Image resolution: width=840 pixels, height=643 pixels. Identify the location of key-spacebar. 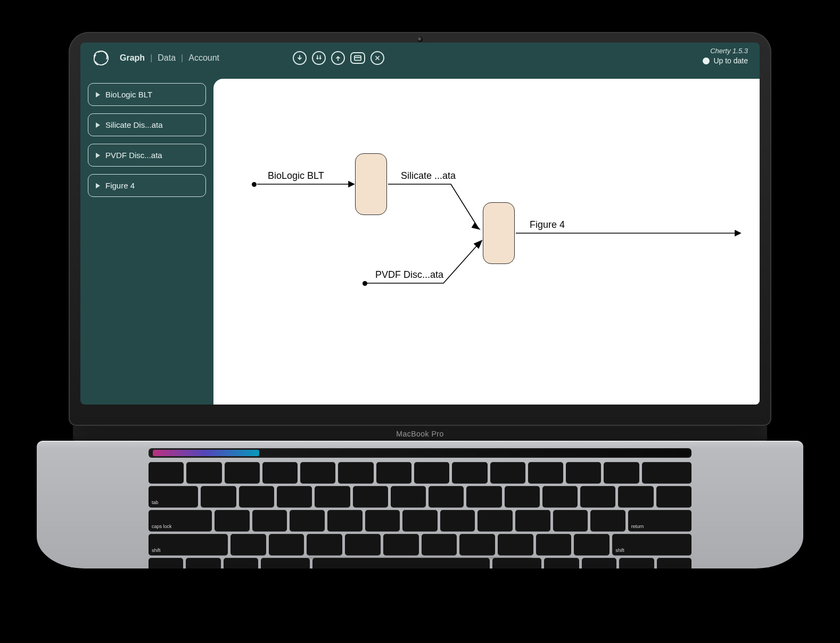
(401, 563).